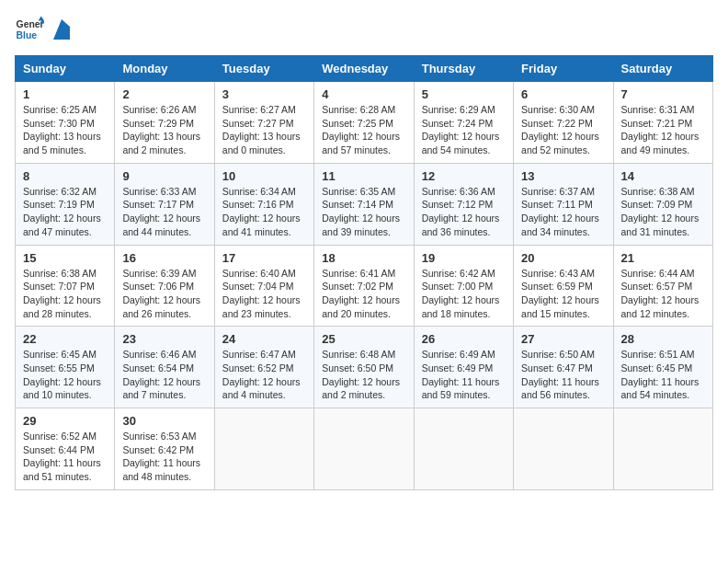 This screenshot has height=563, width=728. Describe the element at coordinates (463, 339) in the screenshot. I see `day-number: 26` at that location.